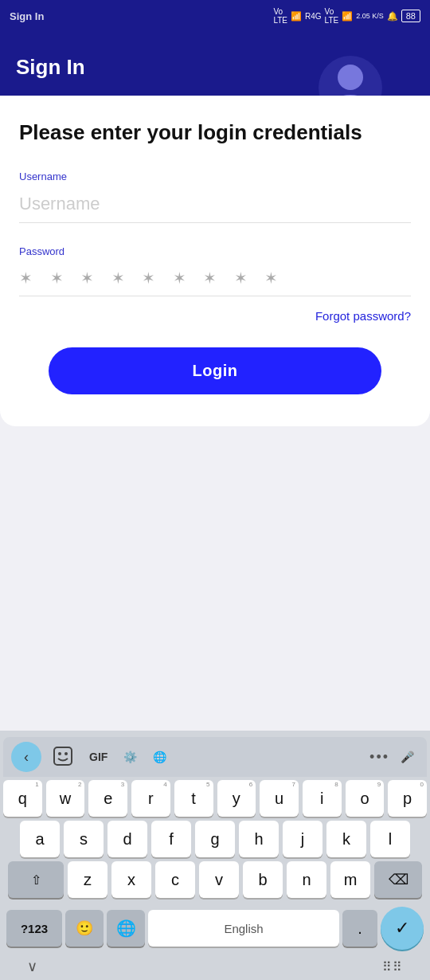 This screenshot has width=430, height=980. I want to click on key-num-switch: ?123, so click(34, 928).